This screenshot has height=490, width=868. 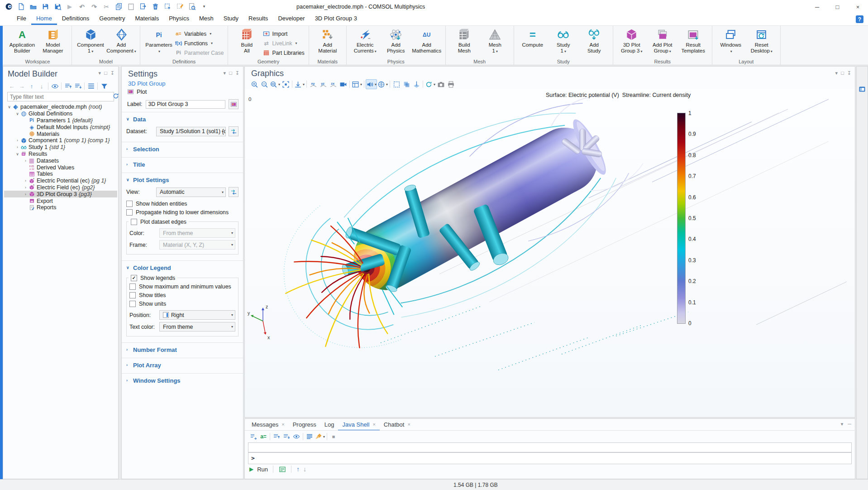 I want to click on section-header-data: ∨Data, so click(x=182, y=119).